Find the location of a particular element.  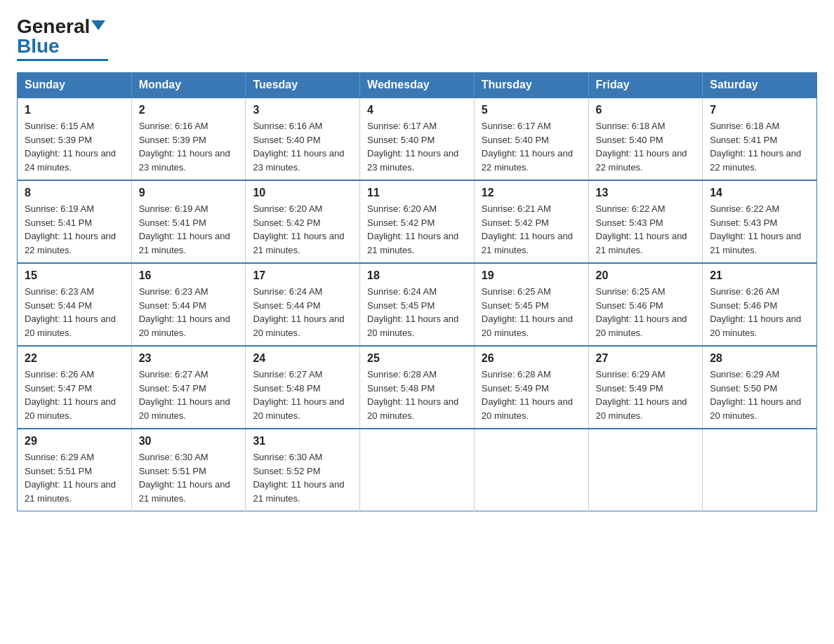

day-info: Sunrise: 6:29 AMSunset: 5:49 PMDaylight:… is located at coordinates (646, 395).